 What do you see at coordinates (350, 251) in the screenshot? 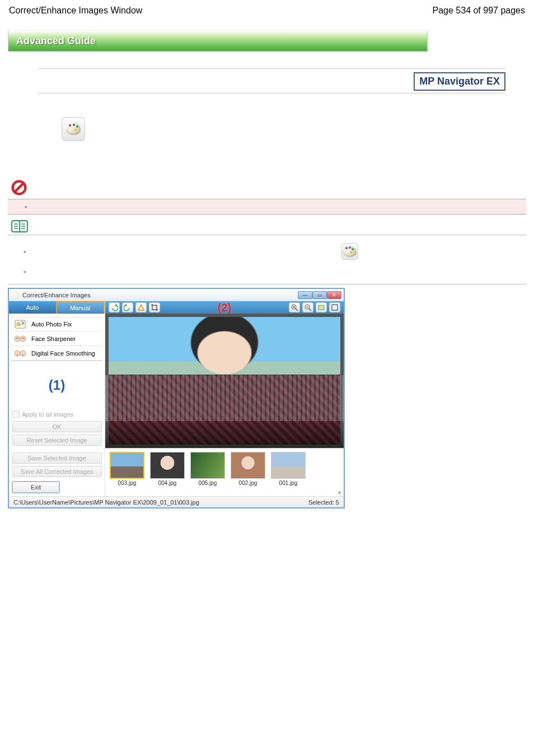
I see `fix-image-button-small` at bounding box center [350, 251].